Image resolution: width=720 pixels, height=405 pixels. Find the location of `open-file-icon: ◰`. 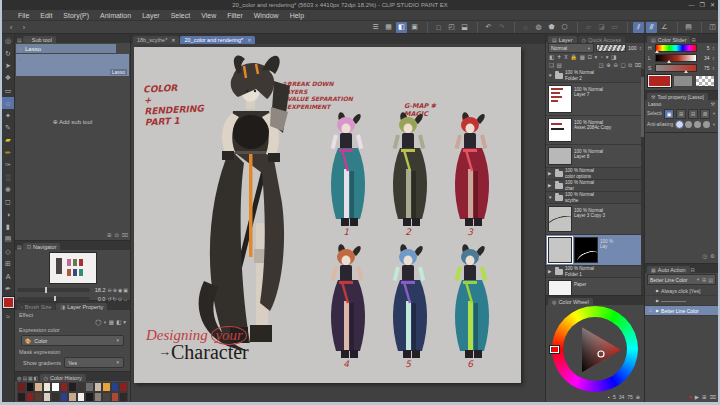

open-file-icon: ◰ is located at coordinates (452, 28).